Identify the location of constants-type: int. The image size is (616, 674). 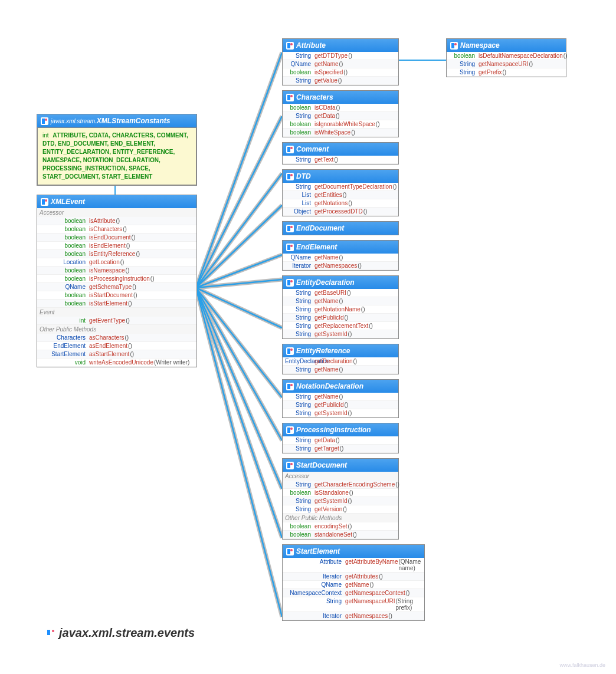
(47, 136).